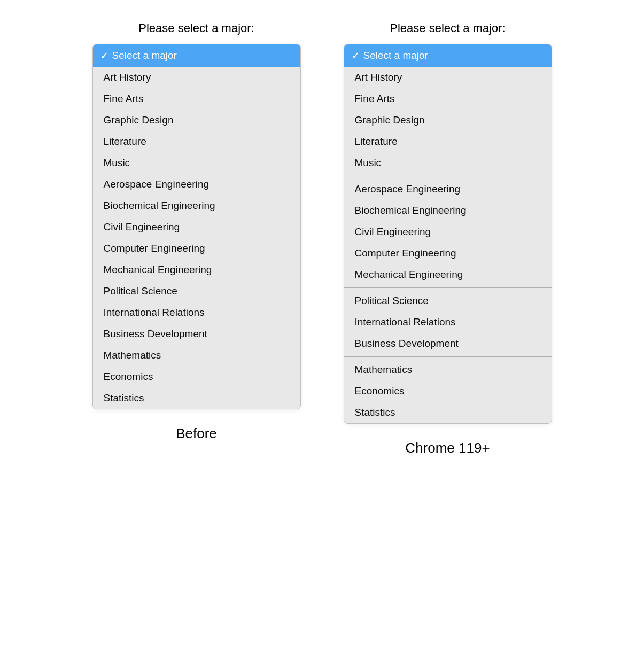 This screenshot has height=653, width=644. I want to click on before-selected-label: Select a major, so click(144, 56).